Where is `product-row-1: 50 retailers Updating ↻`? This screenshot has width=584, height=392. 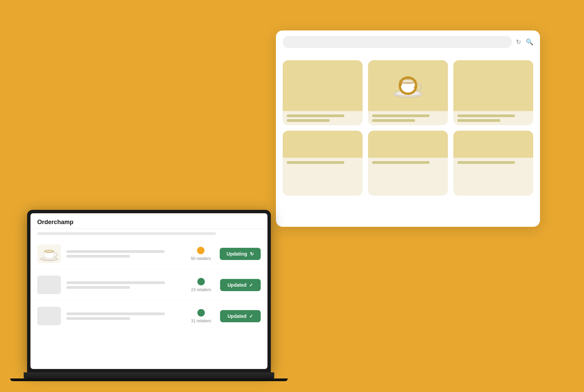
product-row-1: 50 retailers Updating ↻ is located at coordinates (149, 254).